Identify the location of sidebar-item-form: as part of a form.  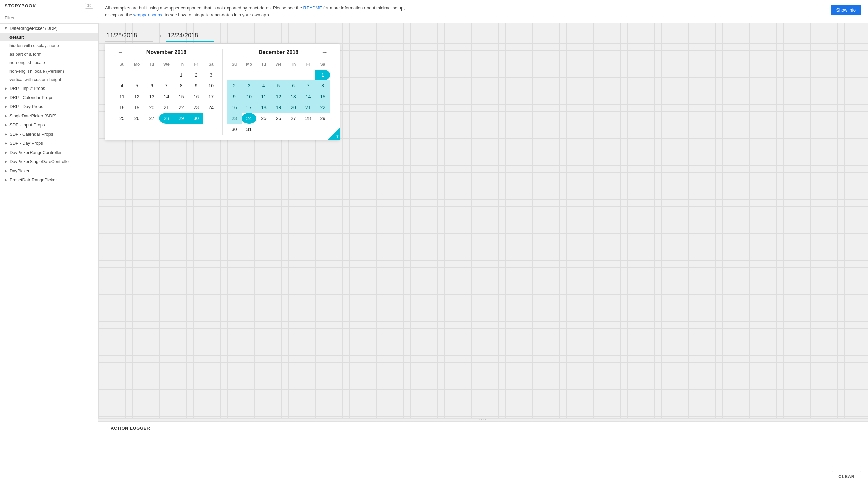
(49, 54).